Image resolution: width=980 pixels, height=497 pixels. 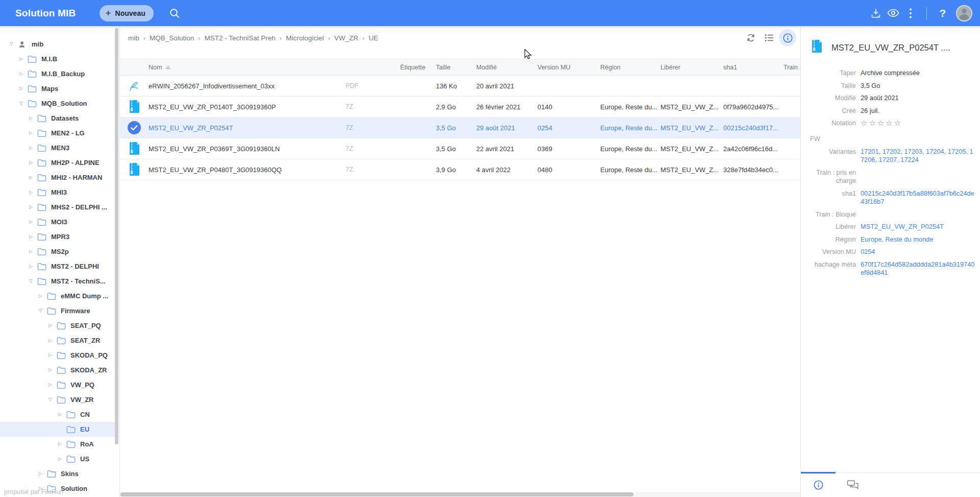 I want to click on horizontal-scrollbar-thumb, so click(x=377, y=494).